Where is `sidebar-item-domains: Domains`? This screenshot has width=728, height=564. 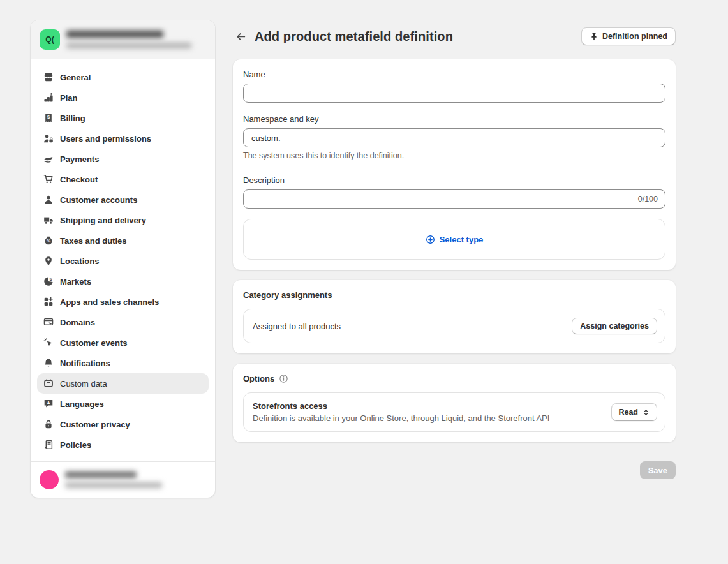
sidebar-item-domains: Domains is located at coordinates (123, 322).